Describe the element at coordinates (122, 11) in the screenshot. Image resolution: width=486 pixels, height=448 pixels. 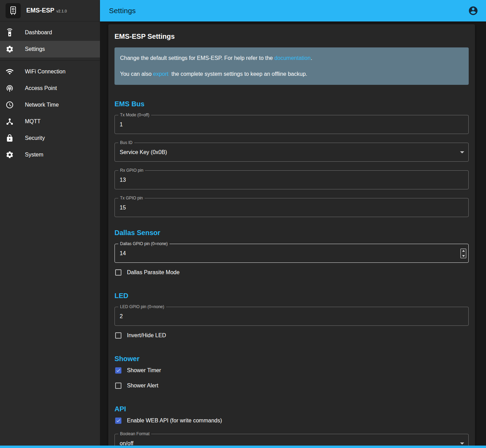
I see `page-title: Settings` at that location.